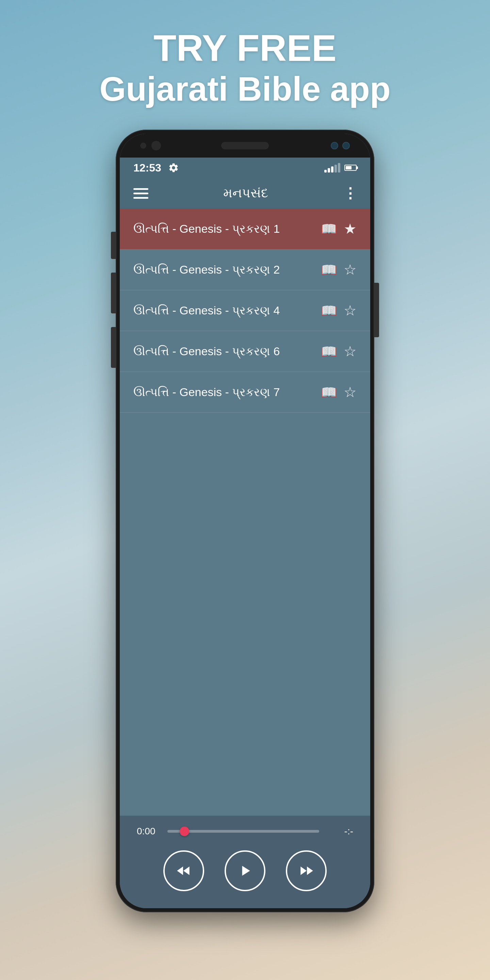 The image size is (490, 980). What do you see at coordinates (245, 871) in the screenshot?
I see `play-icon` at bounding box center [245, 871].